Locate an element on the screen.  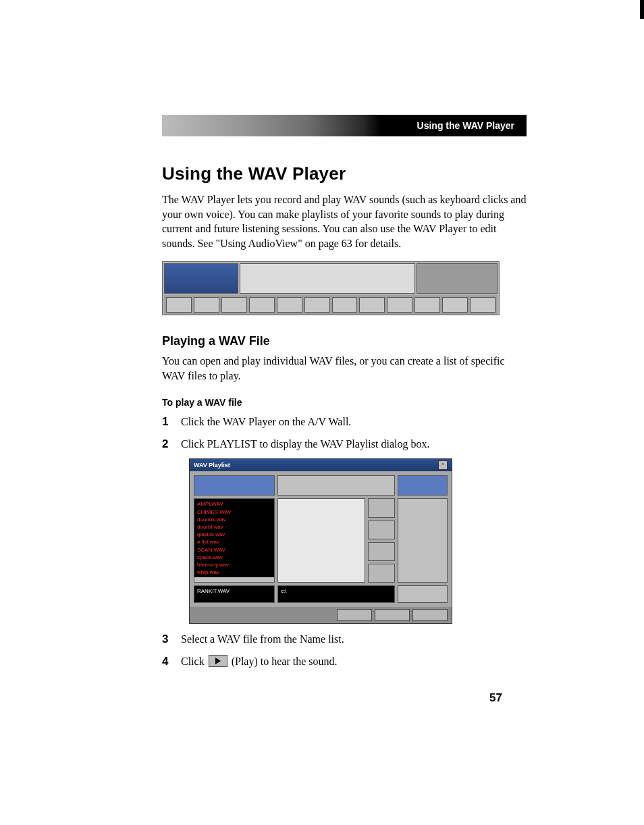
step-number: 3 is located at coordinates (171, 640).